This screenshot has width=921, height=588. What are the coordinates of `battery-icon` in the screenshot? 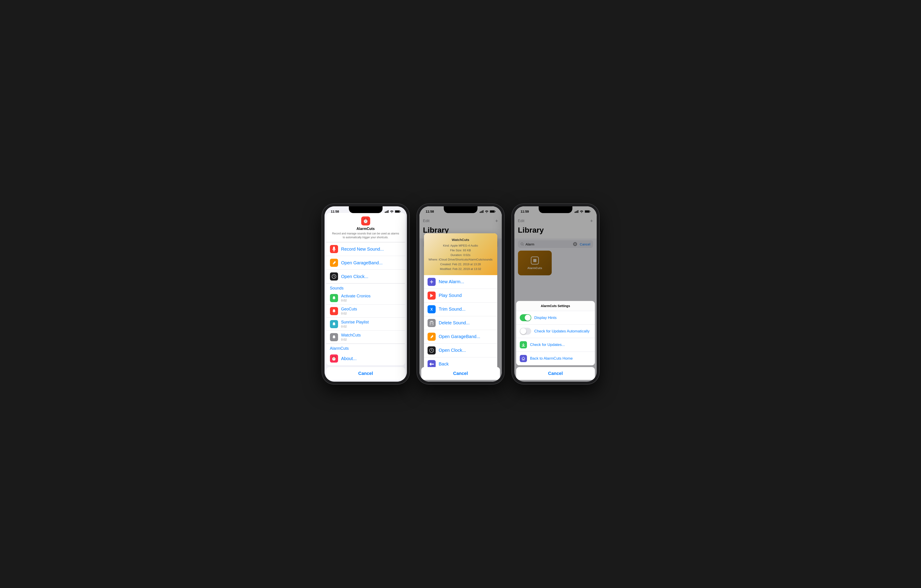 It's located at (398, 212).